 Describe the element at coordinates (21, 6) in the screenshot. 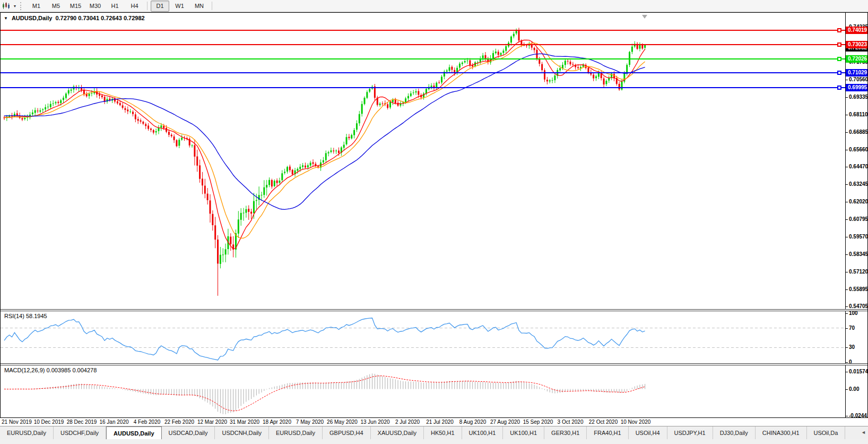

I see `toolbar-grip` at that location.